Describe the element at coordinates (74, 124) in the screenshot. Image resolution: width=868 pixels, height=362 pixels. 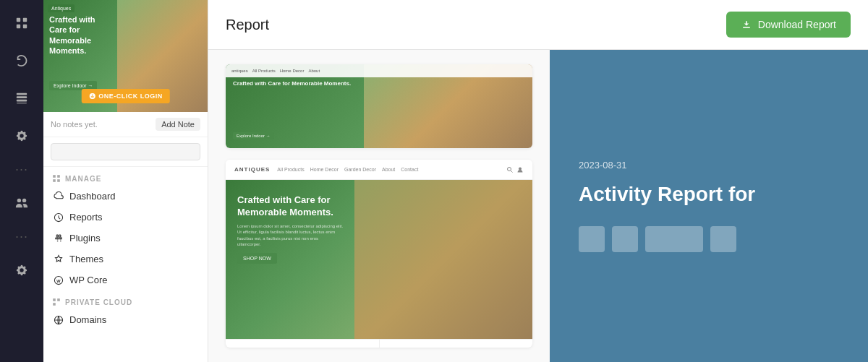
I see `notes-placeholder: No notes yet.` at that location.